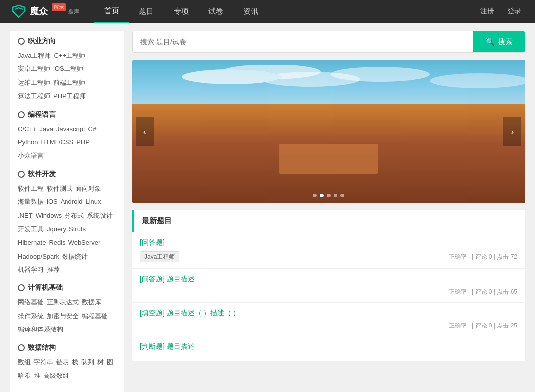 The image size is (535, 392). What do you see at coordinates (145, 131) in the screenshot?
I see `banner-prev-button: ‹` at bounding box center [145, 131].